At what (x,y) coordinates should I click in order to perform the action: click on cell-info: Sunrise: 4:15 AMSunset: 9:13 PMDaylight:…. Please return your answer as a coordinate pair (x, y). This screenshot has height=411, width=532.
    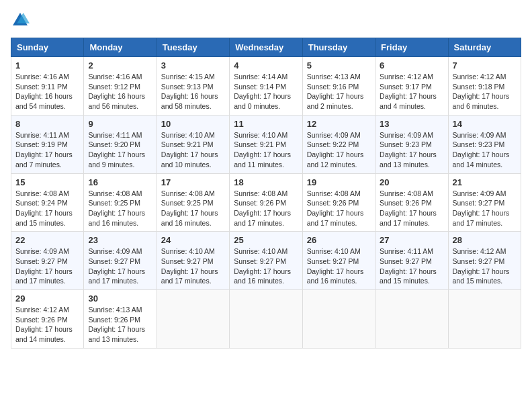
    Looking at the image, I should click on (189, 91).